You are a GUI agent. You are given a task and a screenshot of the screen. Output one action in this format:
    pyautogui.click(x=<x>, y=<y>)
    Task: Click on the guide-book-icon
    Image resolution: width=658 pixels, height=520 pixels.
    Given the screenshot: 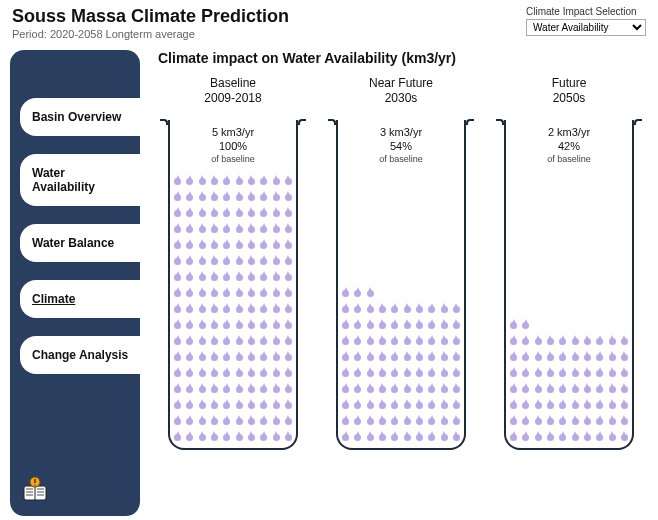 What is the action you would take?
    pyautogui.click(x=35, y=489)
    